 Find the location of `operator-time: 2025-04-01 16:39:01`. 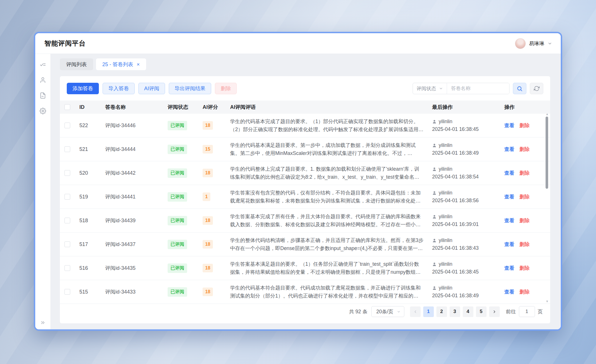

operator-time: 2025-04-01 16:39:01 is located at coordinates (468, 225).